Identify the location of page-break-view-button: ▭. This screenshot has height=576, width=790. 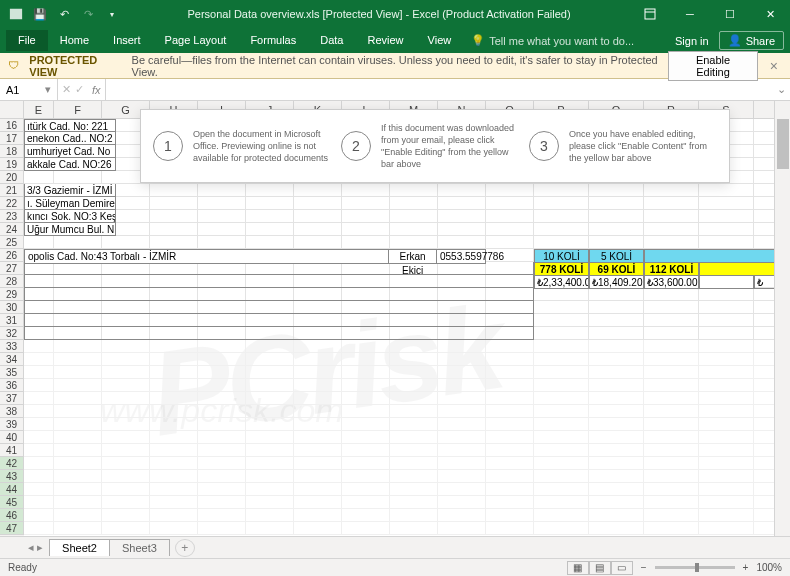
(622, 568).